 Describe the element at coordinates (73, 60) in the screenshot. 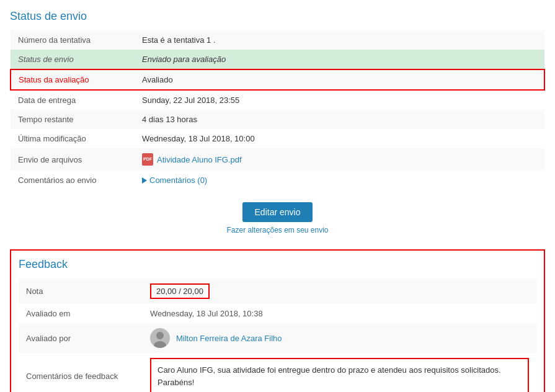

I see `row-label: Status de envio` at that location.